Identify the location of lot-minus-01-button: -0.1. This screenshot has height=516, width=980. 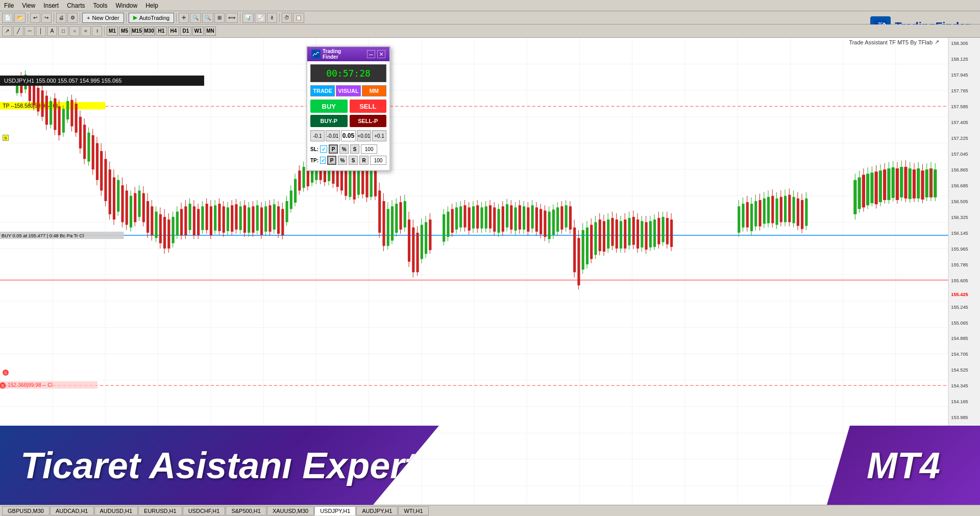
(317, 136).